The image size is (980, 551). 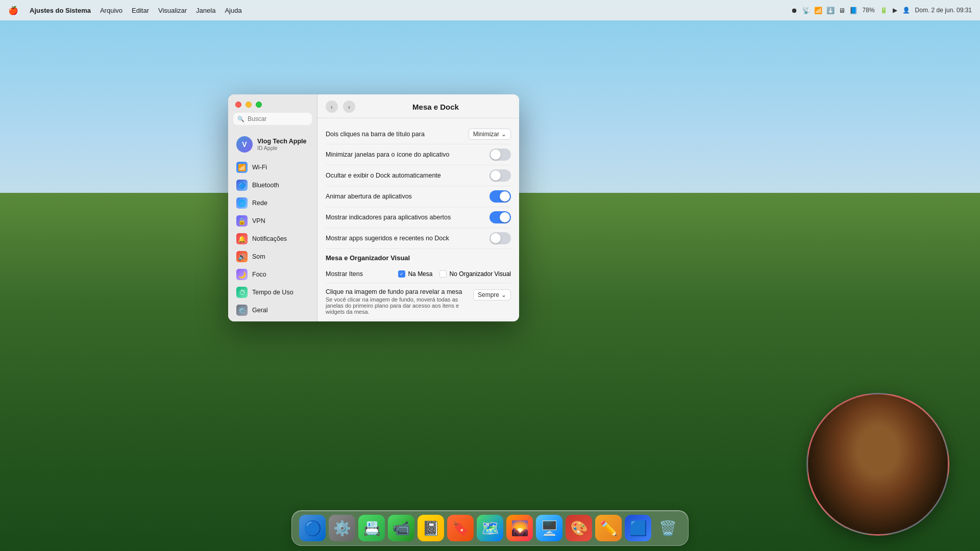 I want to click on menubar-janela: Janela, so click(x=206, y=10).